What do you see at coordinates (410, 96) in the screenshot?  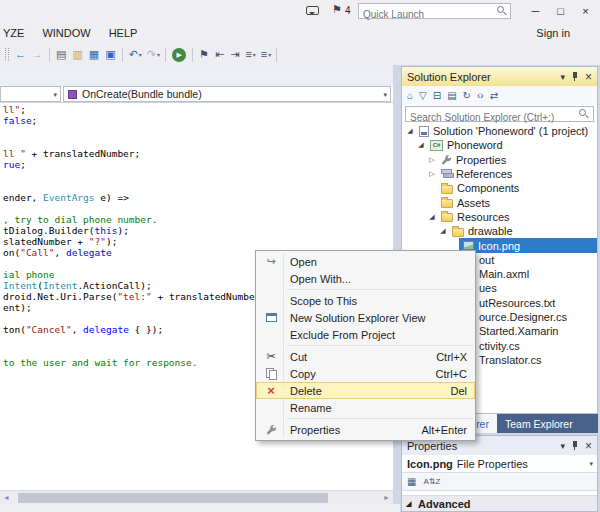 I see `home-icon: ⌂` at bounding box center [410, 96].